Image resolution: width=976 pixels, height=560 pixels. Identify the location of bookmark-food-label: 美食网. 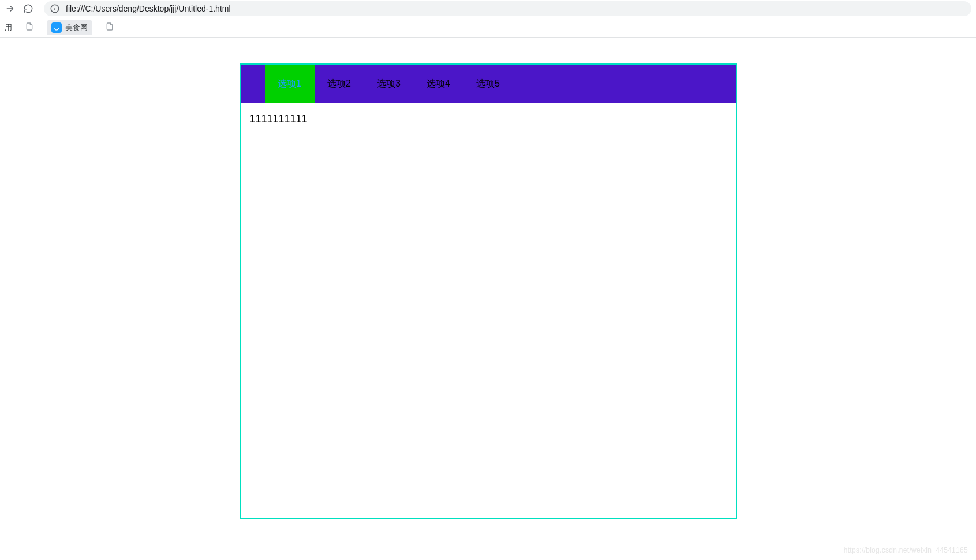
(76, 28).